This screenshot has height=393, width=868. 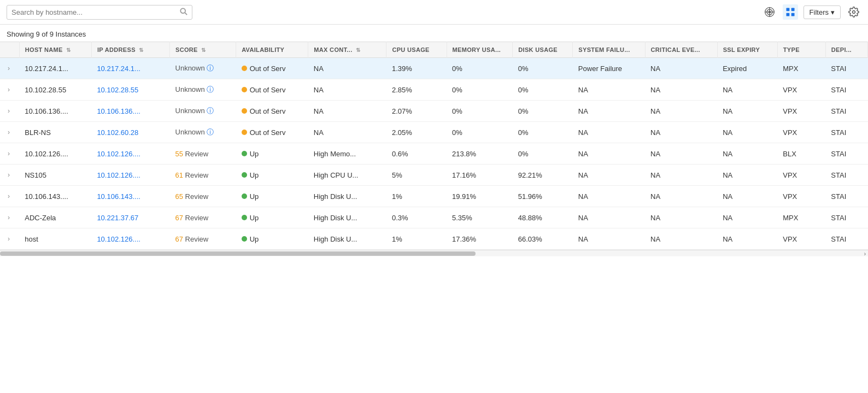 What do you see at coordinates (434, 239) in the screenshot?
I see `table-row: › host 10.102.126.... 67 Review Up High …` at bounding box center [434, 239].